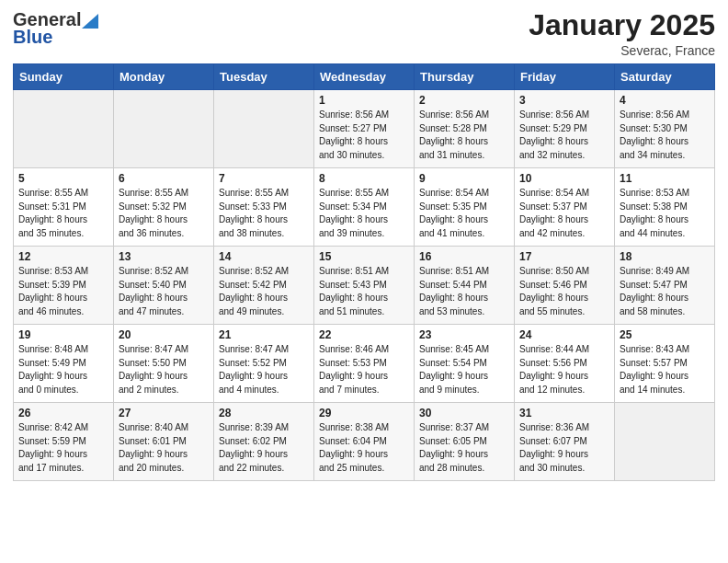  I want to click on day-number: 5, so click(63, 178).